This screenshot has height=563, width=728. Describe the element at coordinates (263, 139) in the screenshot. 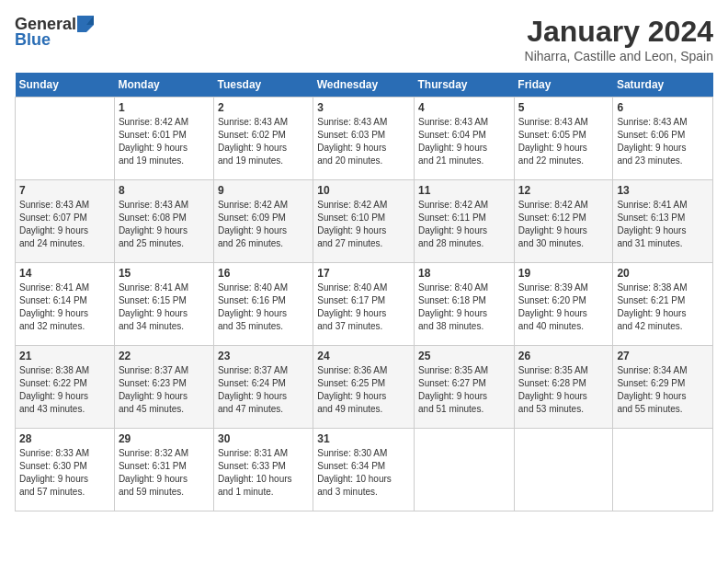

I see `calendar-cell: 2Sunrise: 8:43 AM Sunset: 6:02 PM Daylig…` at that location.